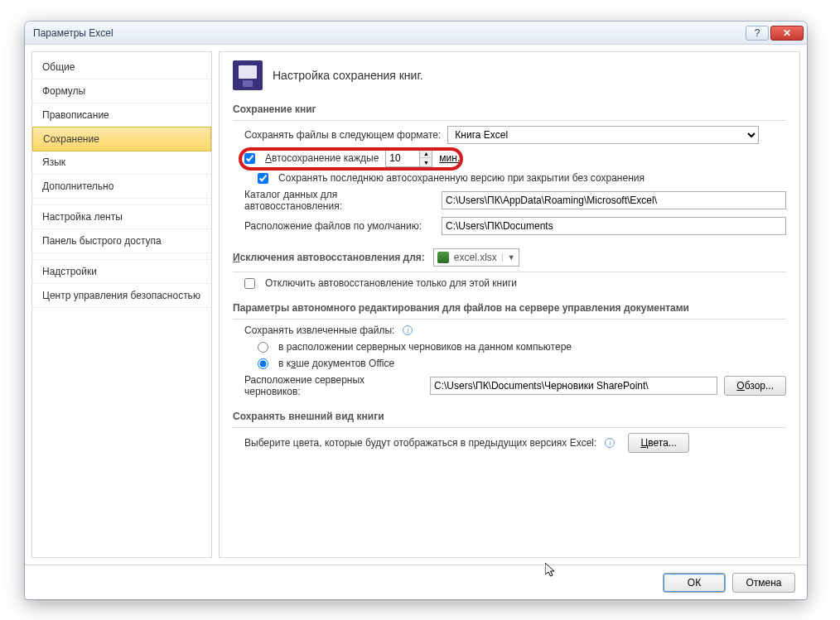  Describe the element at coordinates (122, 68) in the screenshot. I see `sidebar-item-general: Общие` at that location.